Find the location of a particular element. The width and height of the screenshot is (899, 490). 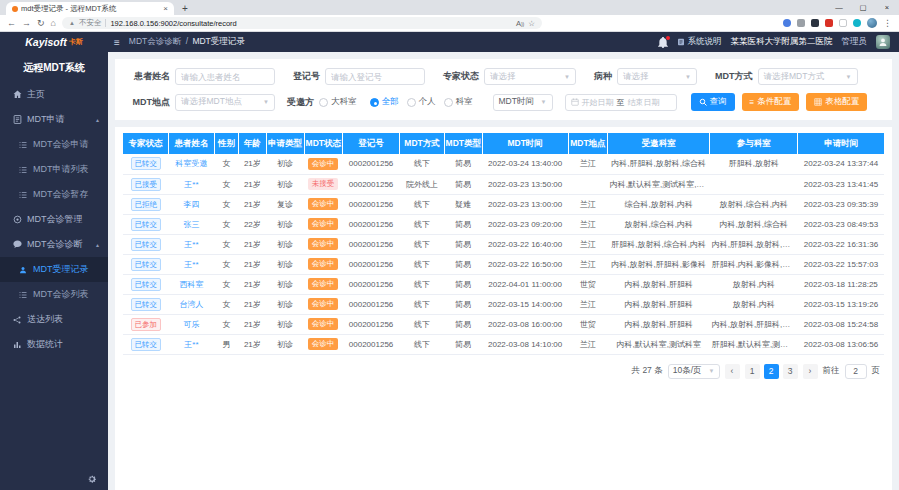

cell-mdt-mode: 线下 is located at coordinates (422, 244).